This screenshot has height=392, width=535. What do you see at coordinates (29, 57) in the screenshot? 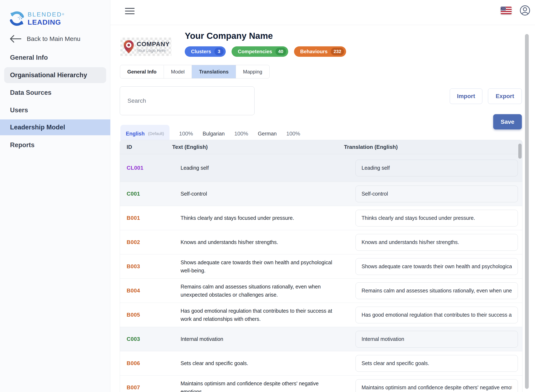
I see `sidebar-item-label: General Info` at bounding box center [29, 57].